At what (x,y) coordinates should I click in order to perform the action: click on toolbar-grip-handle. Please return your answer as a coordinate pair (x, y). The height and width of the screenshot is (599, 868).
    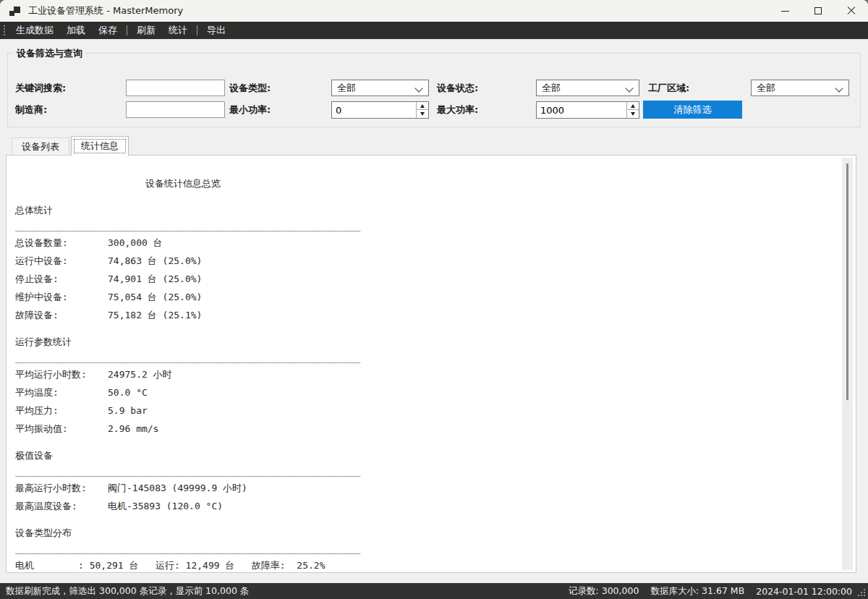
    Looking at the image, I should click on (4, 30).